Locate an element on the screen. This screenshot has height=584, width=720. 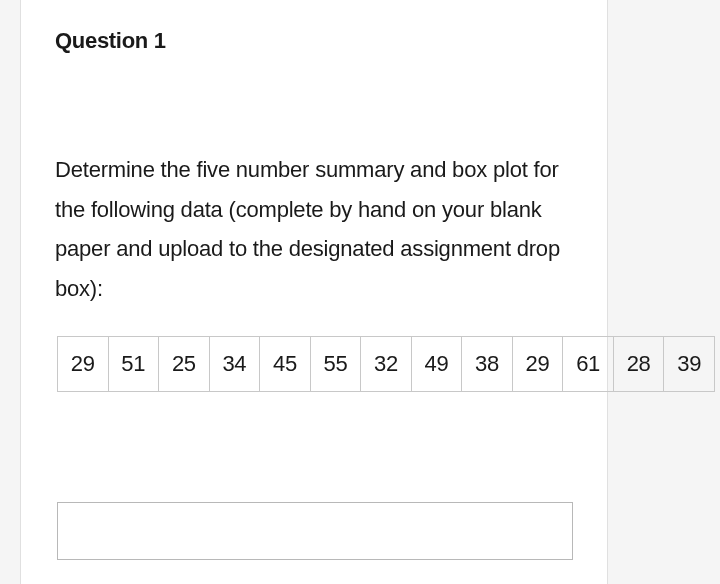
data-cell: 51 is located at coordinates (134, 364).